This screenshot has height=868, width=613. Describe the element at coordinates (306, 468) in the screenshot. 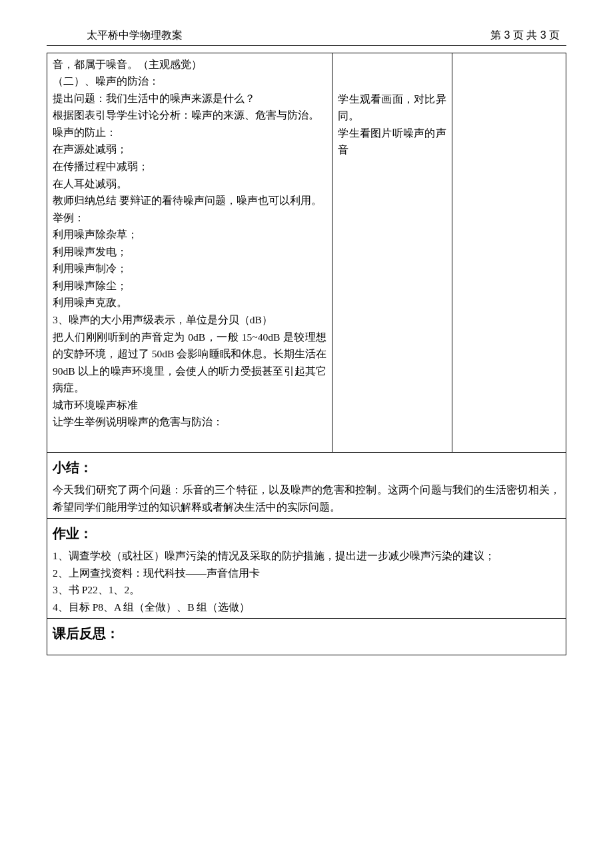

I see `summary-title: 小结：` at that location.